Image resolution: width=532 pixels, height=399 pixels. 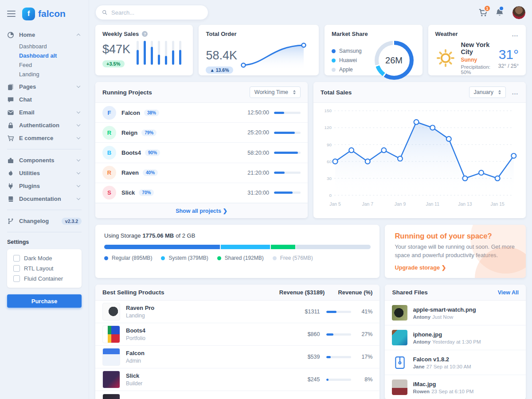 What do you see at coordinates (444, 317) in the screenshot?
I see `file-meta: AntonyJust Now` at bounding box center [444, 317].